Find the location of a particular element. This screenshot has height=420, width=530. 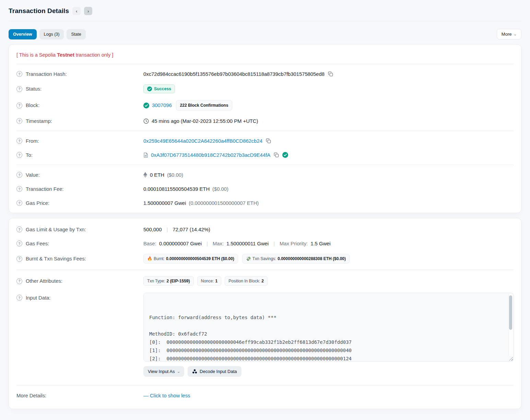

block-row: ? Block: 3007096 222 Block Confirmations is located at coordinates (265, 105).